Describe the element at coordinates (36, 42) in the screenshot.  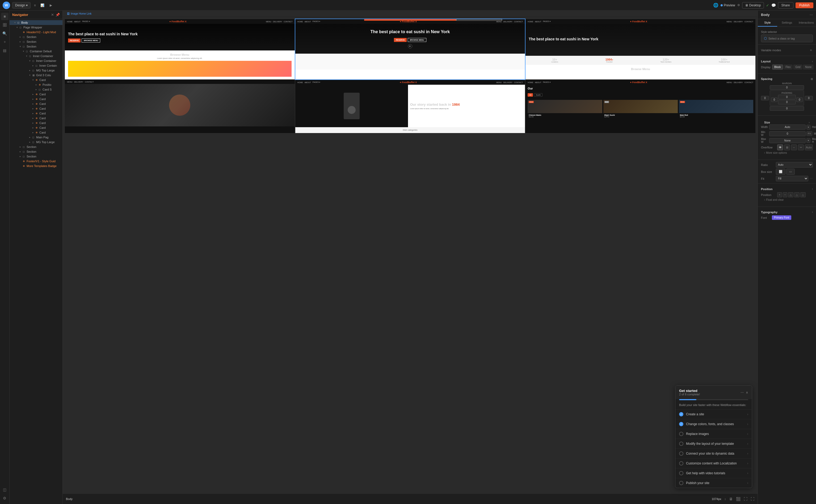
I see `nav-item-section2: ▸ □ Section` at that location.